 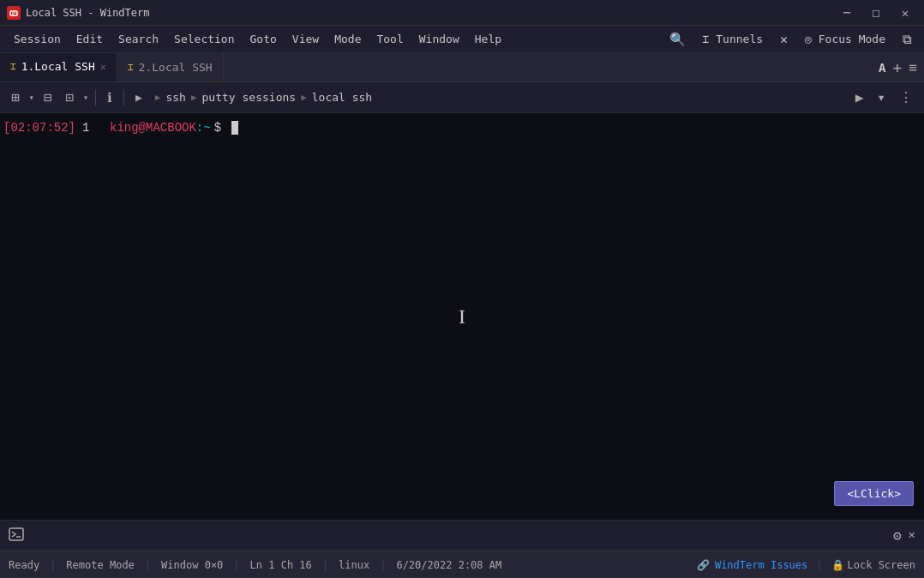 What do you see at coordinates (382, 565) in the screenshot?
I see `divider5: |` at bounding box center [382, 565].